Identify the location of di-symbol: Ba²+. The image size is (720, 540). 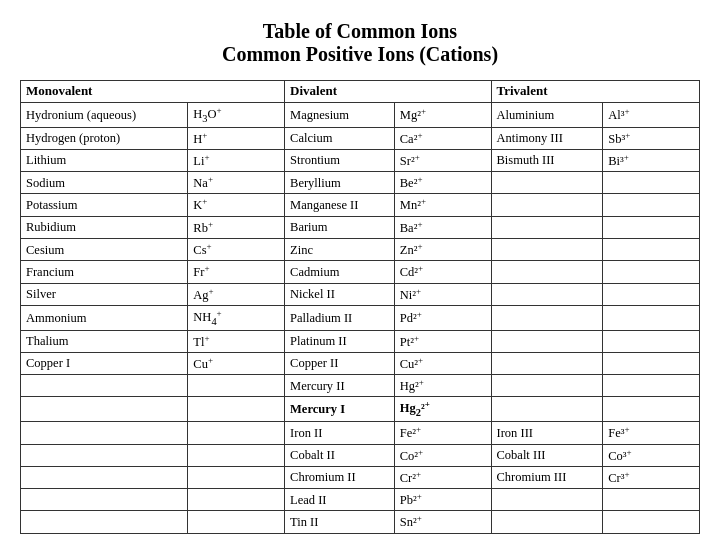
(442, 227).